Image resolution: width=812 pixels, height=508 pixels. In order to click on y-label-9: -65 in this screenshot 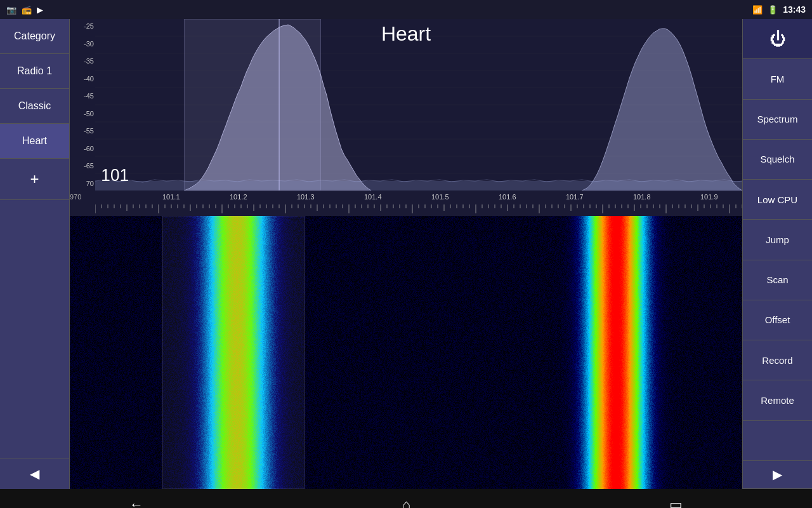, I will do `click(82, 166)`.